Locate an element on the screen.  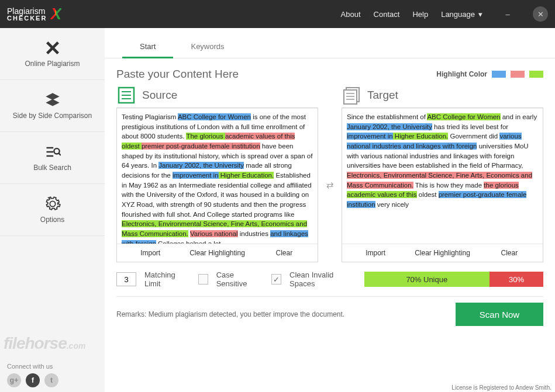
matching-limit-input is located at coordinates (126, 279).